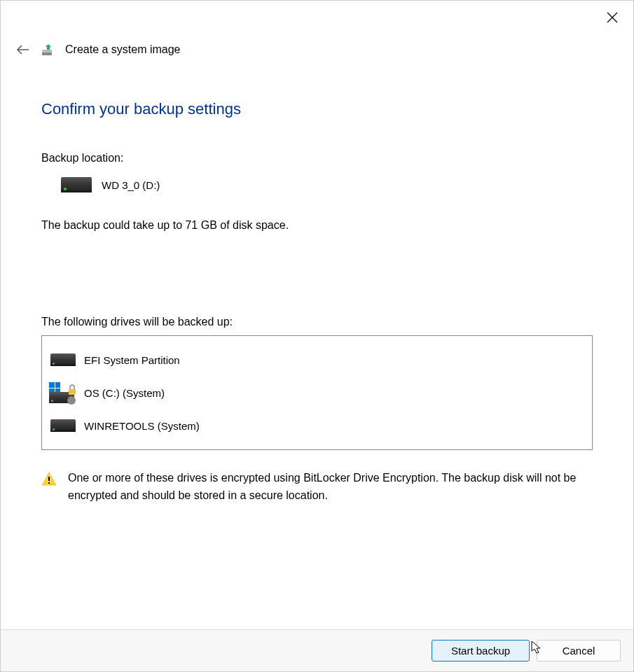 This screenshot has width=634, height=672. I want to click on gear-icon, so click(71, 400).